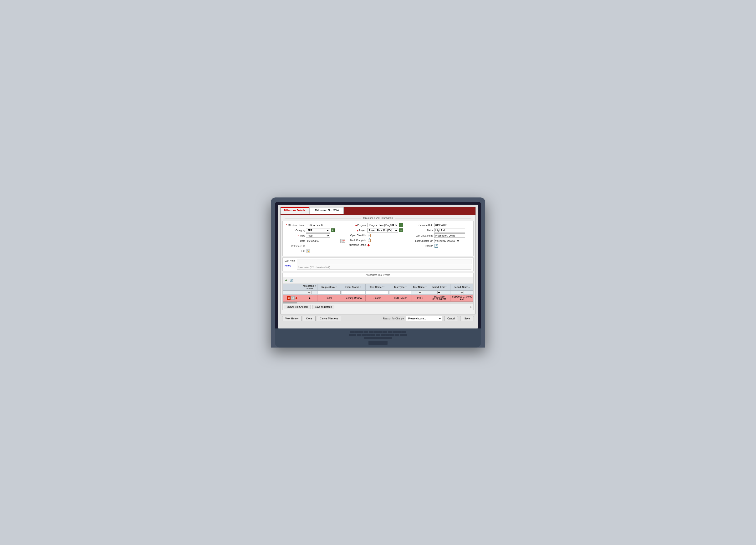 The width and height of the screenshot is (756, 545). What do you see at coordinates (426, 287) in the screenshot?
I see `test-name-sort-icon: ▼` at bounding box center [426, 287].